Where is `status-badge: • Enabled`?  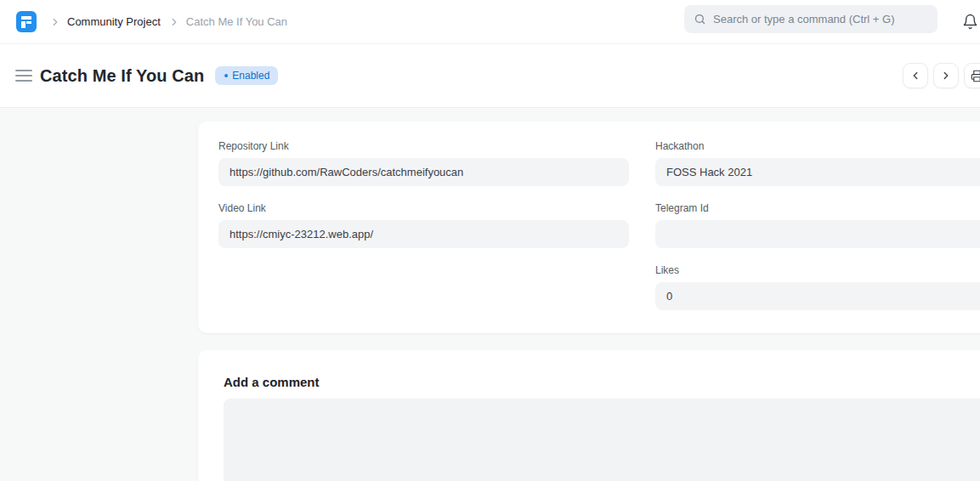
status-badge: • Enabled is located at coordinates (246, 76).